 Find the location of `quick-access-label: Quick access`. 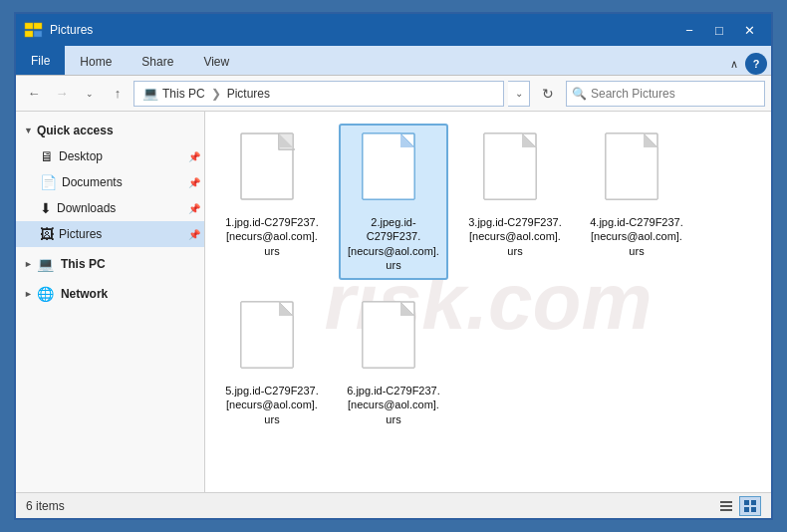

quick-access-label: Quick access is located at coordinates (76, 131).